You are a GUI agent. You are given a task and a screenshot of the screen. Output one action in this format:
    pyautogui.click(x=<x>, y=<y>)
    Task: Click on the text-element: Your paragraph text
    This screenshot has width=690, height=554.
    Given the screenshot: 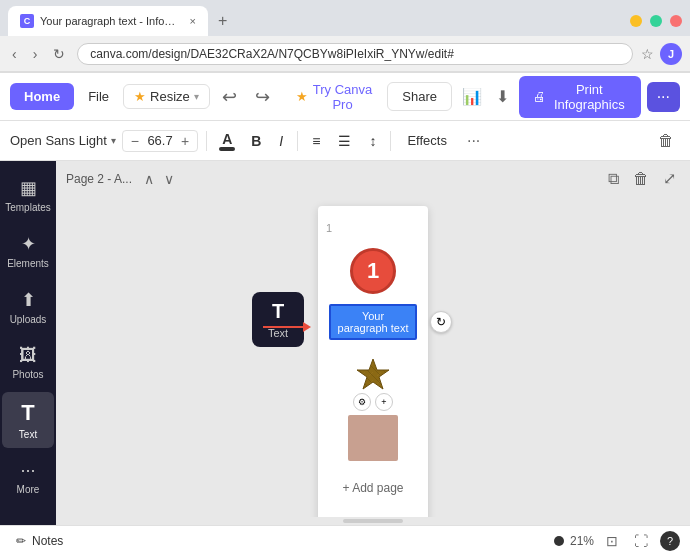 What is the action you would take?
    pyautogui.click(x=373, y=322)
    